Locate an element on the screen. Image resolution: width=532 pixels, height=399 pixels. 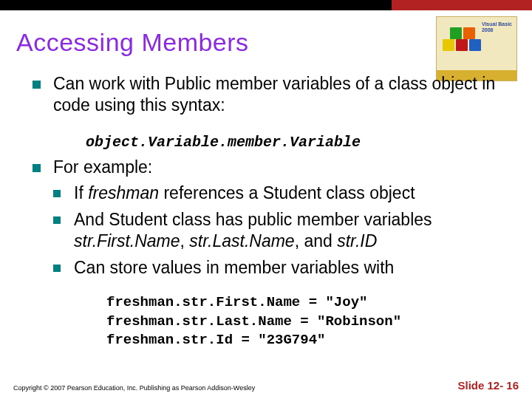
slide-number: Slide 12- 16 is located at coordinates (488, 386).